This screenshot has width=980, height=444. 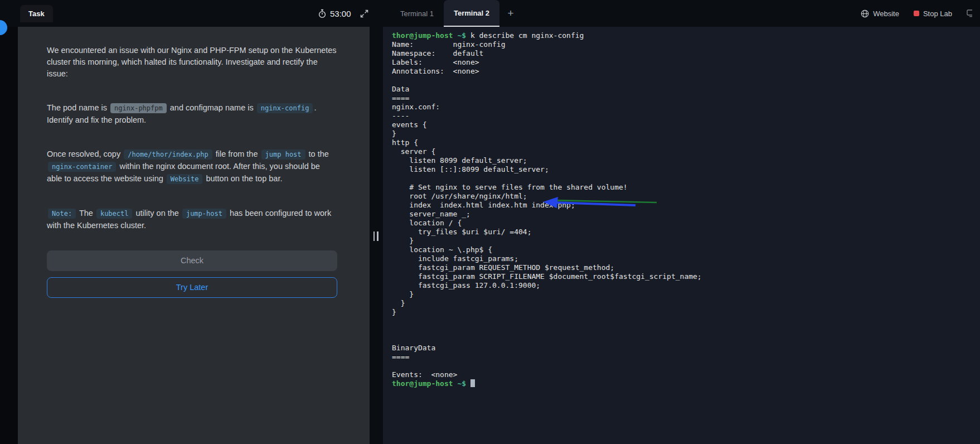 I want to click on inline-code: jump-host, so click(x=204, y=214).